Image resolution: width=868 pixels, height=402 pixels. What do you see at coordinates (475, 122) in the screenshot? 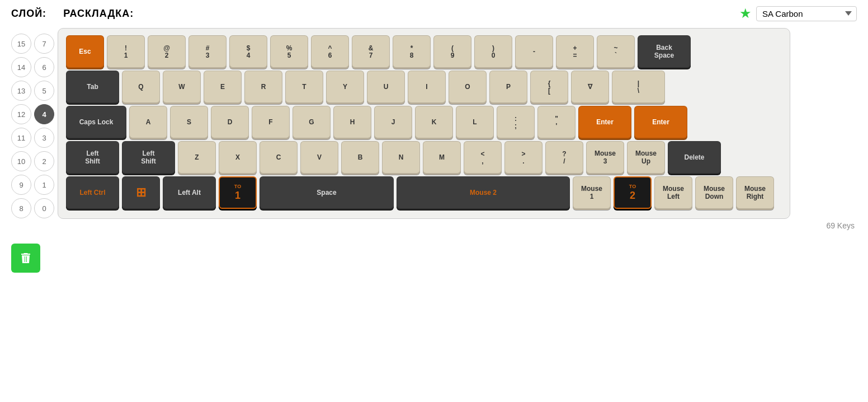
I see `key: L` at bounding box center [475, 122].